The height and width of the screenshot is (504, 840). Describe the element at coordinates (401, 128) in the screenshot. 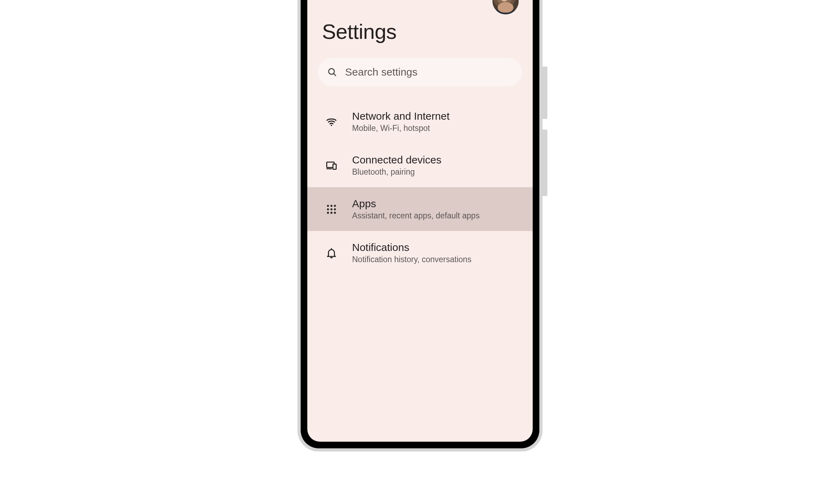

I see `settings-item-subtitle: Mobile, Wi-Fi, hotspot` at that location.